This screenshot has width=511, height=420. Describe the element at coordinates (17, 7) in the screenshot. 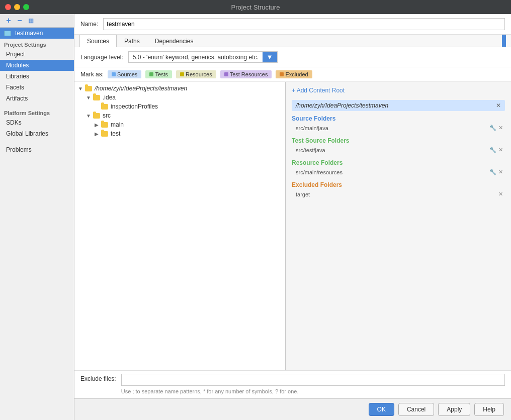

I see `traffic-lights` at that location.